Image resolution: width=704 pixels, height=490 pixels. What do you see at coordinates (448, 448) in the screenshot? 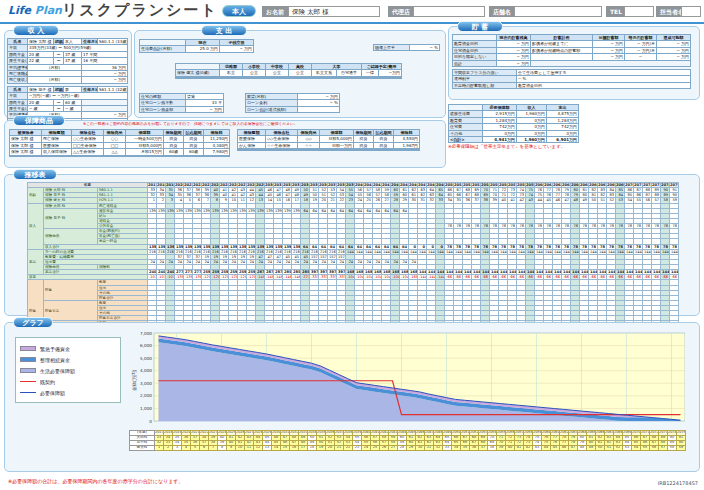
I see `axis-value: 33` at bounding box center [448, 448].